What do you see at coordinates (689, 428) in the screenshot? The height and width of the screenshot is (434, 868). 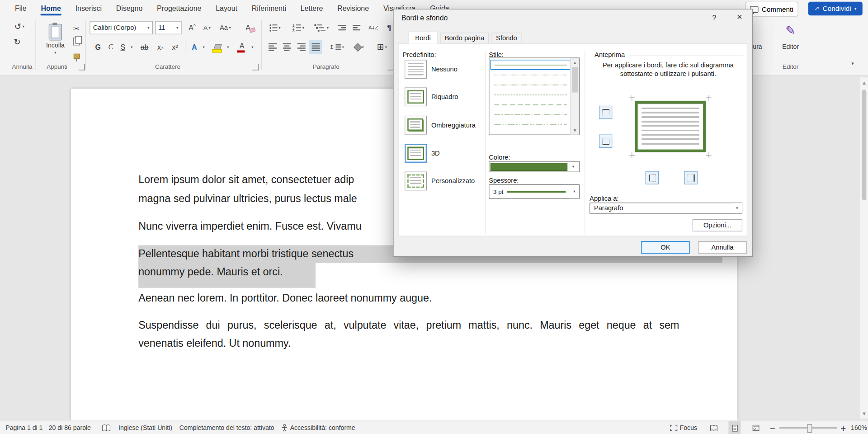 I see `focus-button: Focus` at bounding box center [689, 428].